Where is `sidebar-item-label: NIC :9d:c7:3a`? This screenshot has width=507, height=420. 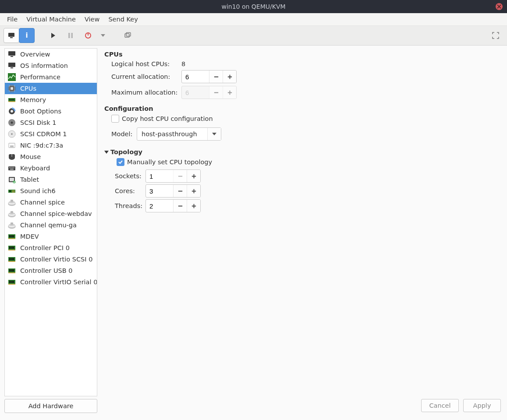 sidebar-item-label: NIC :9d:c7:3a is located at coordinates (42, 145).